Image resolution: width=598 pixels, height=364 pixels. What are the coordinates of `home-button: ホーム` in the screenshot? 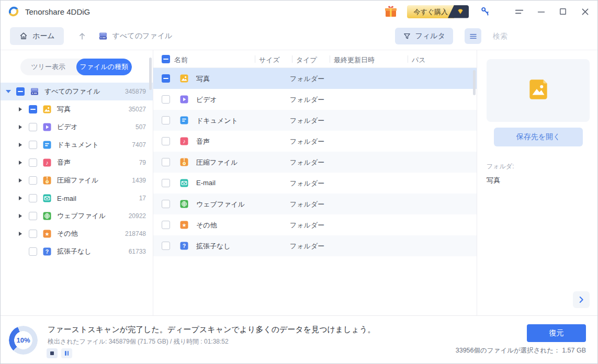 It's located at (37, 36).